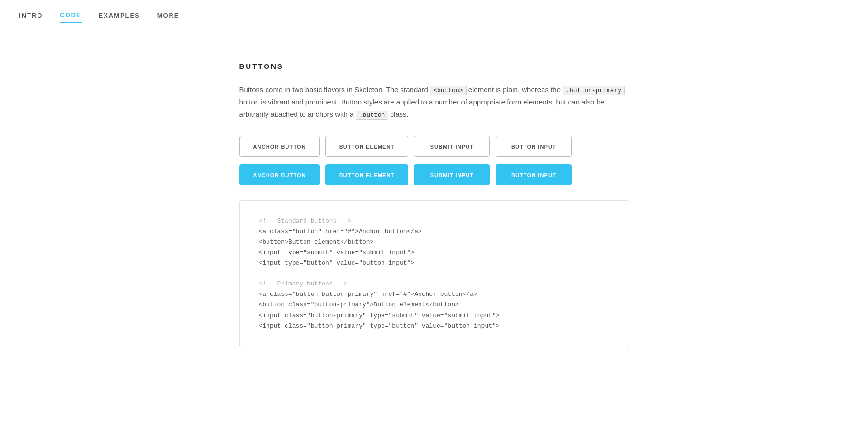 The width and height of the screenshot is (868, 435). What do you see at coordinates (340, 232) in the screenshot?
I see `code-line-anchor: <a class="button" href="#">Anchor button…` at bounding box center [340, 232].